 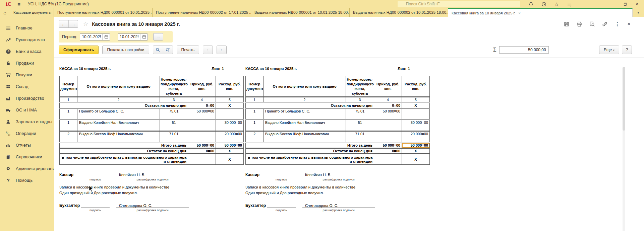 What do you see at coordinates (27, 40) in the screenshot?
I see `sidebar-item-manager: Руководителю` at bounding box center [27, 40].